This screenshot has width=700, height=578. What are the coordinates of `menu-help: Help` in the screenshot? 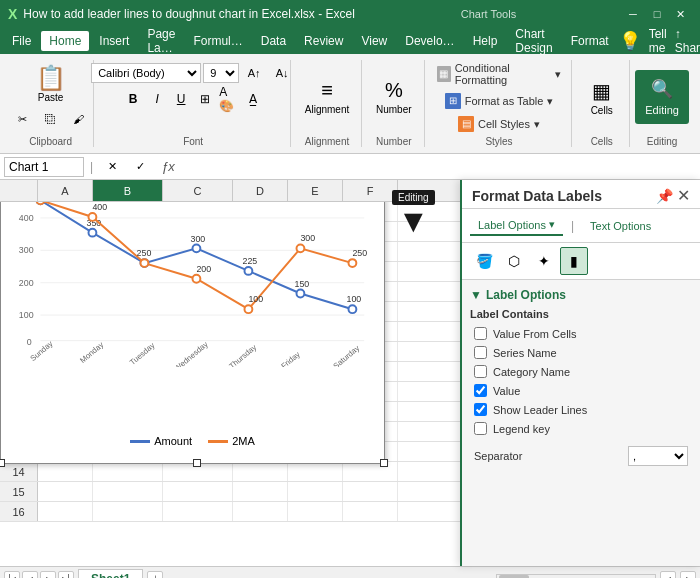 It's located at (486, 41).